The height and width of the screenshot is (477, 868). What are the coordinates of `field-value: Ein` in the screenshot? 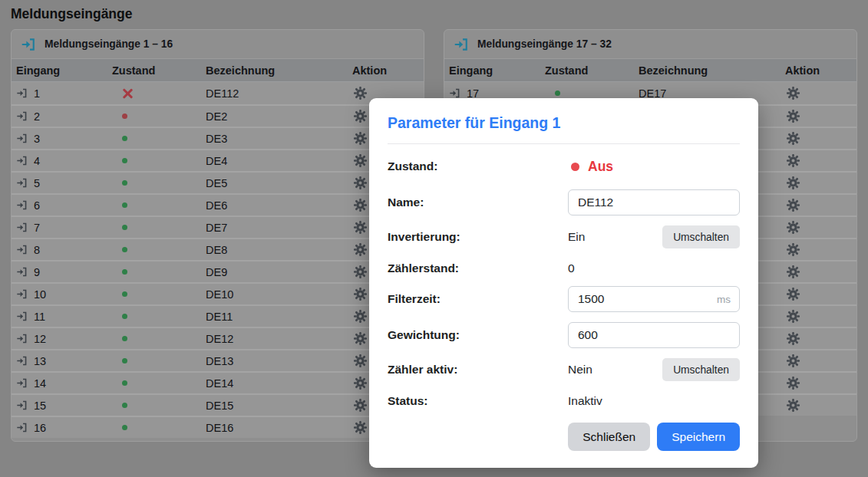 It's located at (576, 237).